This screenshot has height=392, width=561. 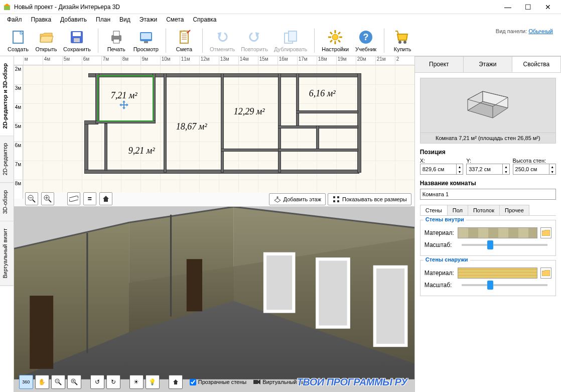 What do you see at coordinates (280, 7) in the screenshot?
I see `title-bar: Новый проект - Дизайн Интерьера 3D — ☐ ✕` at bounding box center [280, 7].